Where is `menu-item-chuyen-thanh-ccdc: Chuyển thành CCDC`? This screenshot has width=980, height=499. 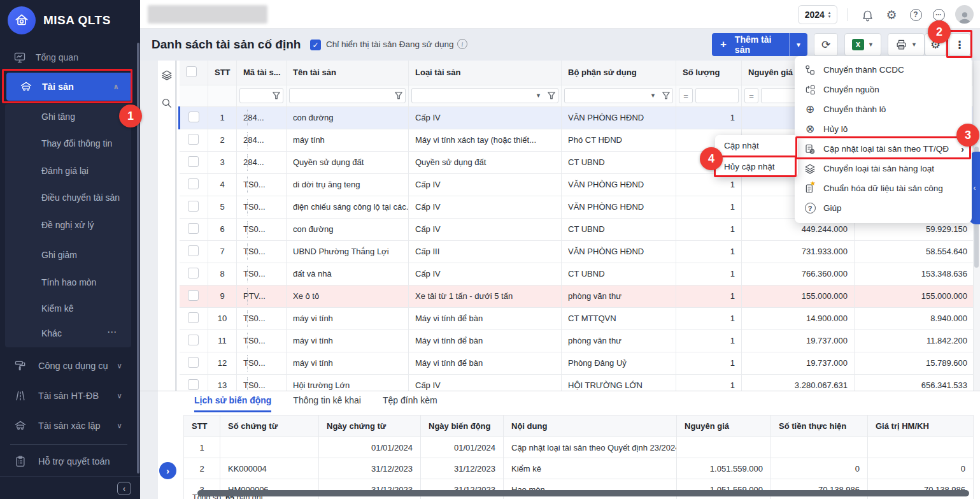 menu-item-chuyen-thanh-ccdc: Chuyển thành CCDC is located at coordinates (883, 70).